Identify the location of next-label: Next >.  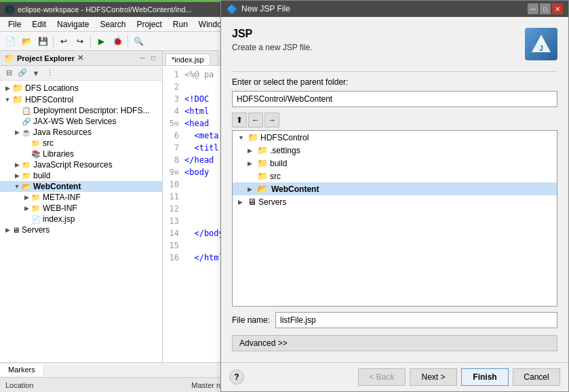
(433, 377).